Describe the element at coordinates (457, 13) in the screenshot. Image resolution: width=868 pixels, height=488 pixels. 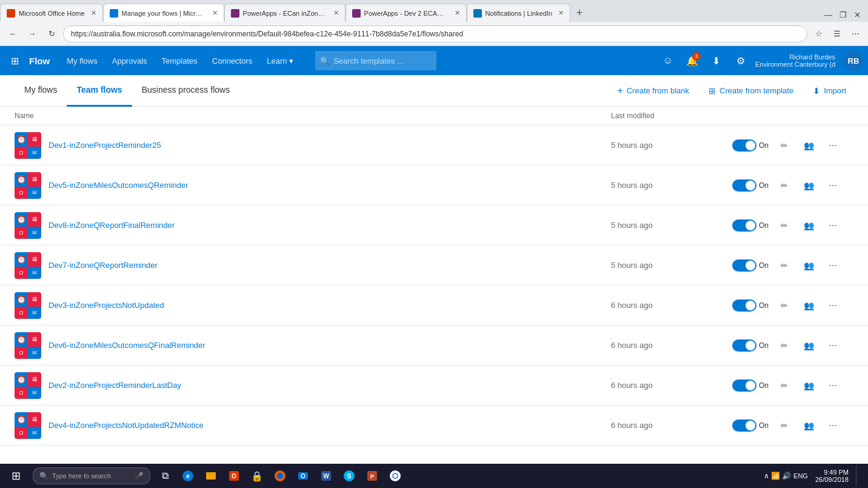
I see `tab-close-4: ✕` at that location.